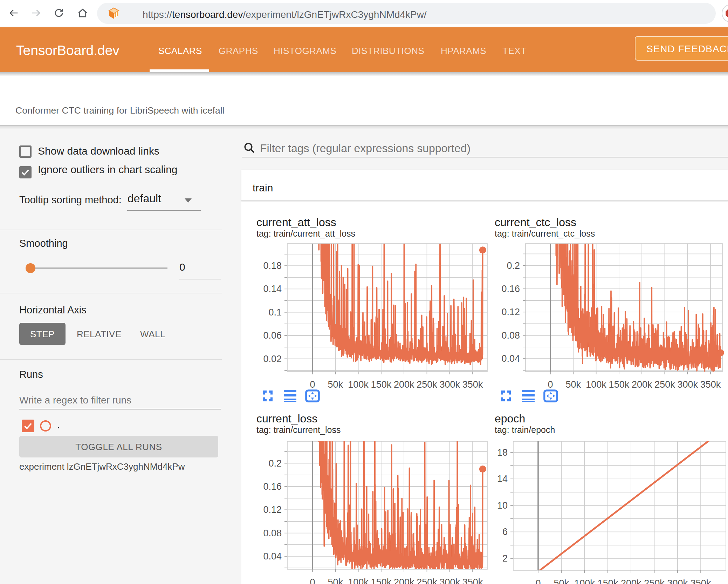  What do you see at coordinates (505, 558) in the screenshot?
I see `svg-text: 2` at bounding box center [505, 558].